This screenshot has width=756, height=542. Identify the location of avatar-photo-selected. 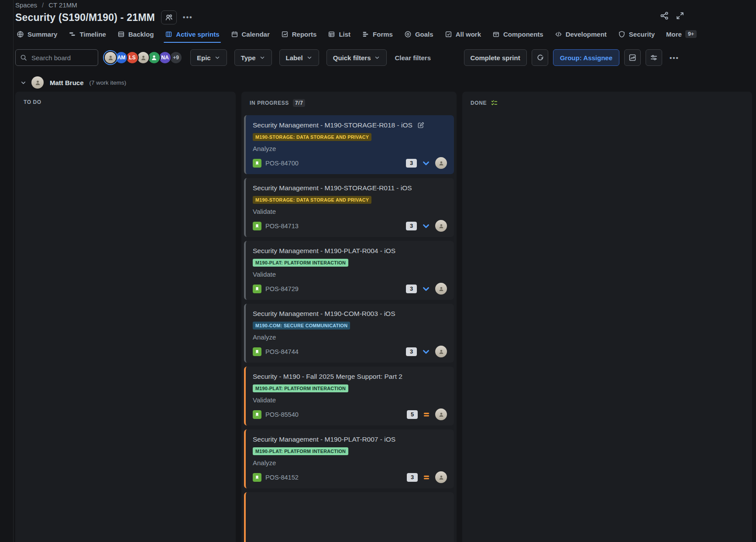
(110, 58).